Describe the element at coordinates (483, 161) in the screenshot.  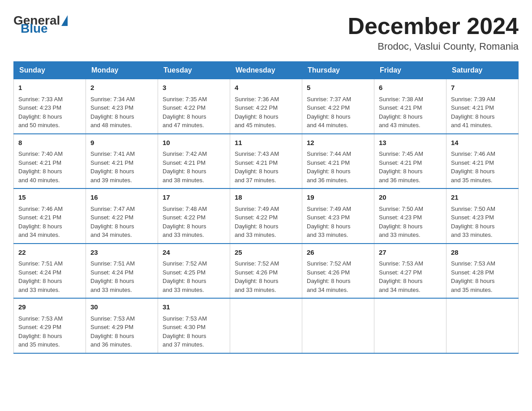
I see `table-row: 14 Sunrise: 7:46 AM Sunset: 4:21 PM Dayl…` at that location.